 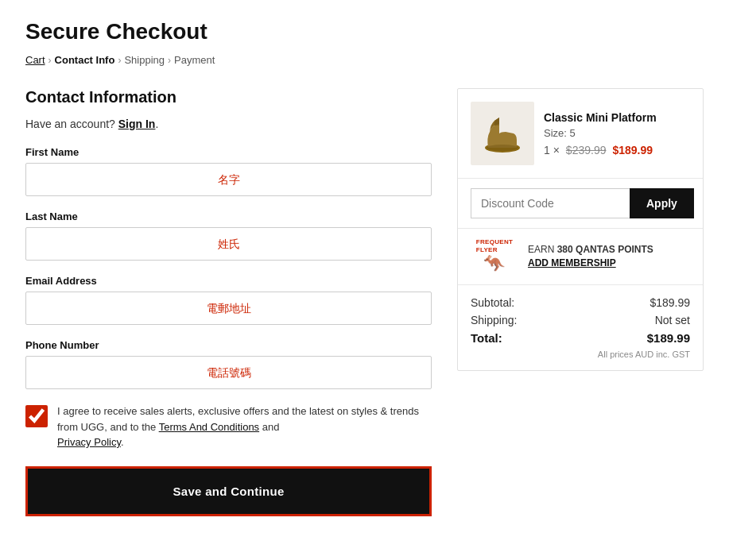 What do you see at coordinates (617, 150) in the screenshot?
I see `price-row: 1 × $239.99 $189.99` at bounding box center [617, 150].